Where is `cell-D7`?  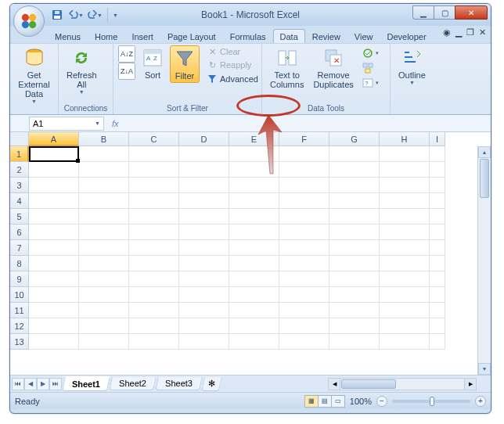 cell-D7 is located at coordinates (204, 248).